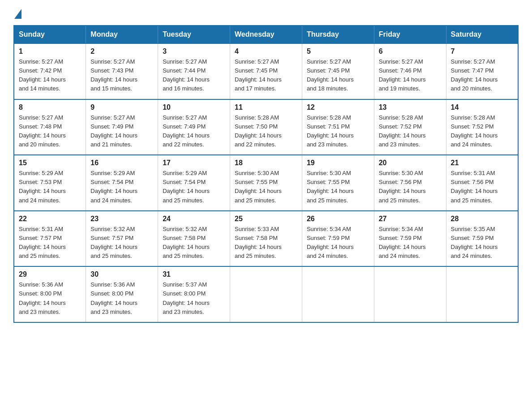 Image resolution: width=532 pixels, height=411 pixels. What do you see at coordinates (50, 183) in the screenshot?
I see `calendar-cell: 15 Sunrise: 5:29 AM Sunset: 7:53 PM Dayl…` at bounding box center [50, 183].